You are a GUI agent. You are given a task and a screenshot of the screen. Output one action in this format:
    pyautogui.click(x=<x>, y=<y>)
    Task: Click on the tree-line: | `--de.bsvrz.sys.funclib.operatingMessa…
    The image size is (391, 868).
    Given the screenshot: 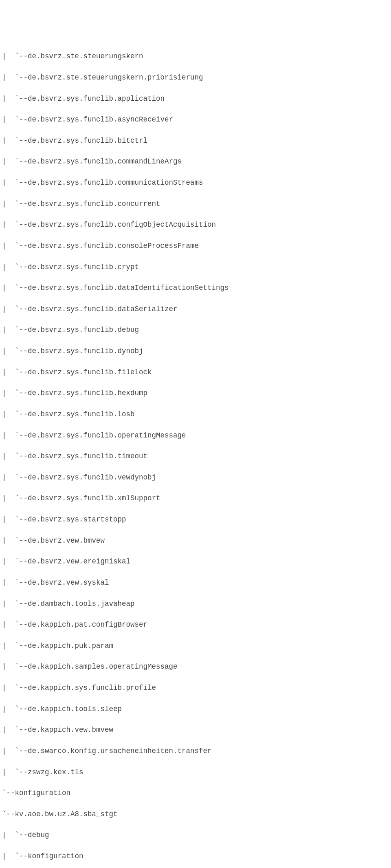 What is the action you would take?
    pyautogui.click(x=196, y=436)
    